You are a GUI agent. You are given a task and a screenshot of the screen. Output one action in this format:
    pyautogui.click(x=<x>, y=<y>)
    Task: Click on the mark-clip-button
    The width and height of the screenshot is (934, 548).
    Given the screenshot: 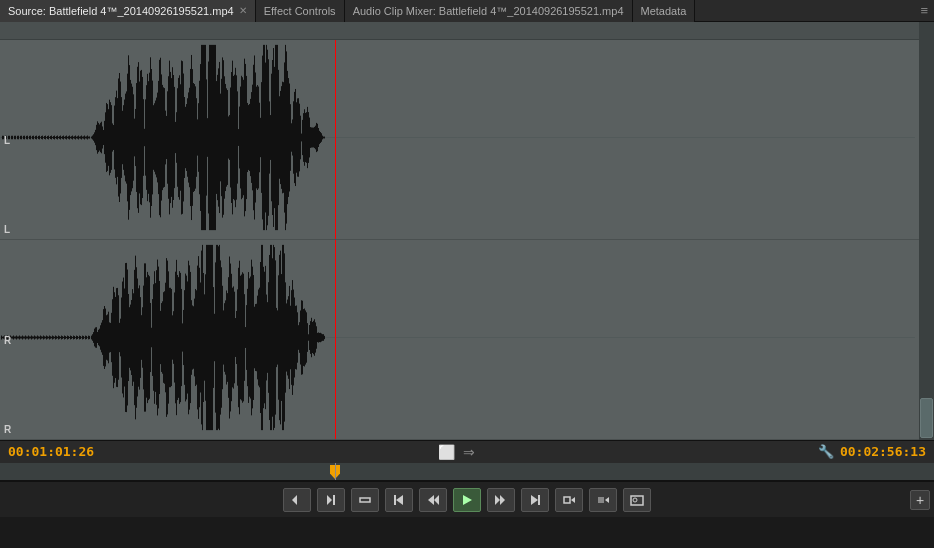 What is the action you would take?
    pyautogui.click(x=365, y=500)
    